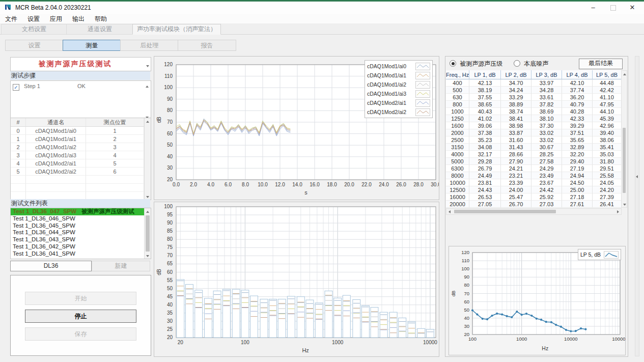 The height and width of the screenshot is (362, 644). Describe the element at coordinates (80, 139) in the screenshot. I see `table-row: 1cDAQ1Mod1/ai12` at that location.